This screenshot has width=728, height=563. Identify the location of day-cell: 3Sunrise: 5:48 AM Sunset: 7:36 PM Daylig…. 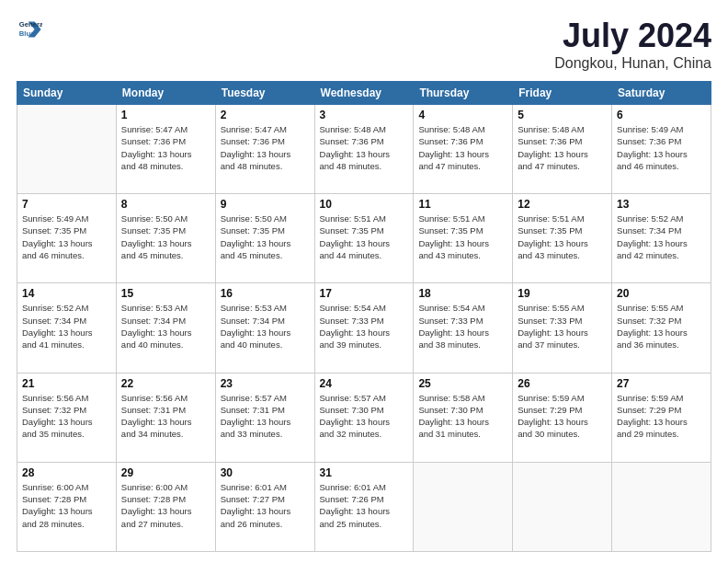
(364, 149).